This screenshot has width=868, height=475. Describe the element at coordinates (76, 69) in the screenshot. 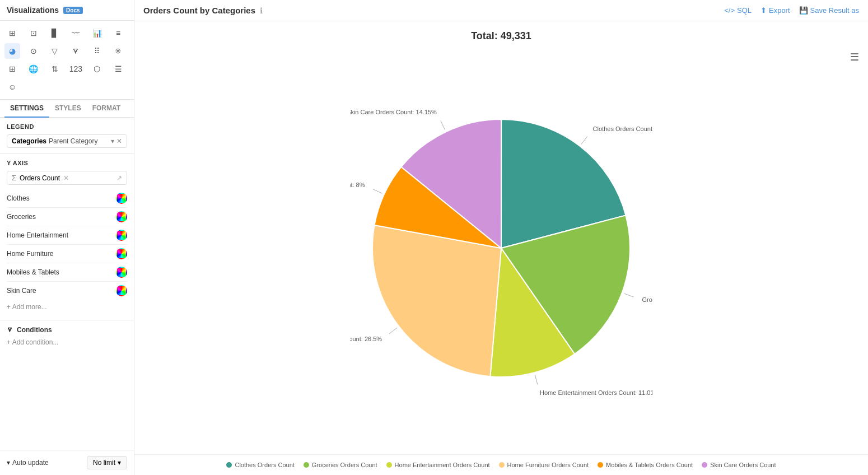

I see `icon-number: 123` at that location.